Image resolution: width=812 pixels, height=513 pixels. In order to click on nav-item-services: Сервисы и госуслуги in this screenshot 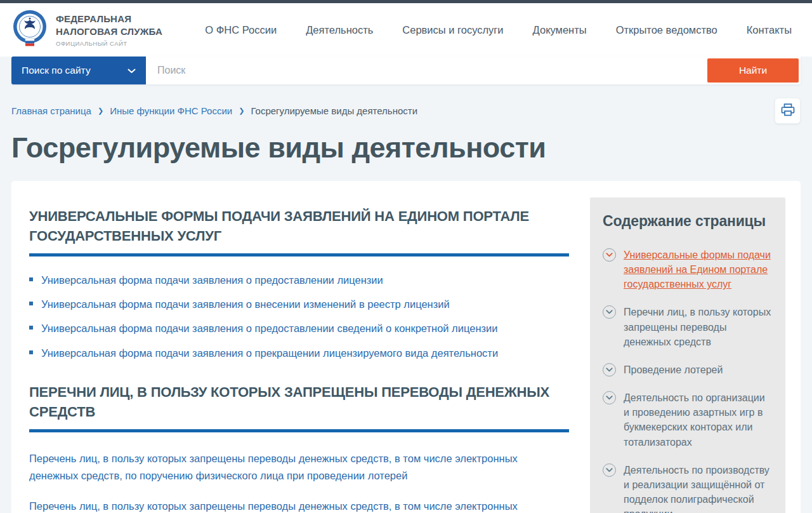, I will do `click(453, 30)`.